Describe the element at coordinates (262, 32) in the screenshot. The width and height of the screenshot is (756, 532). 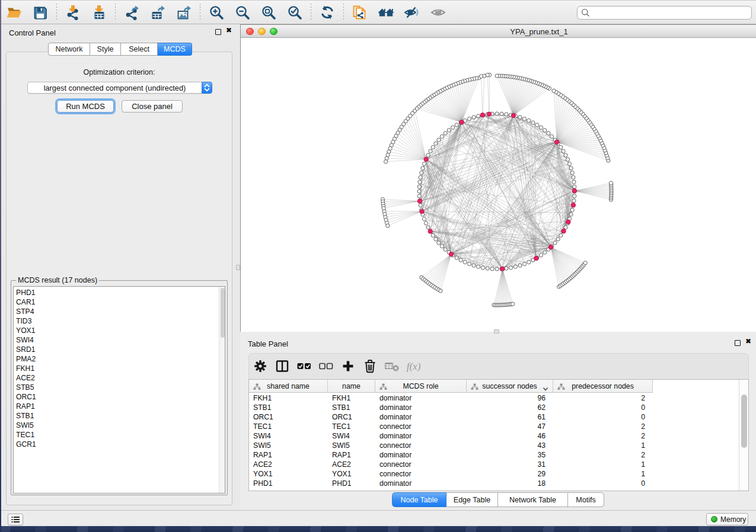
I see `window-minimize-button` at that location.